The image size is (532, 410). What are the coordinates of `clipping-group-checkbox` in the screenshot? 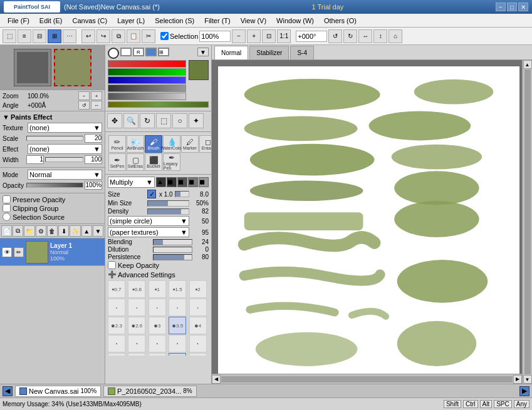 It's located at (6, 208).